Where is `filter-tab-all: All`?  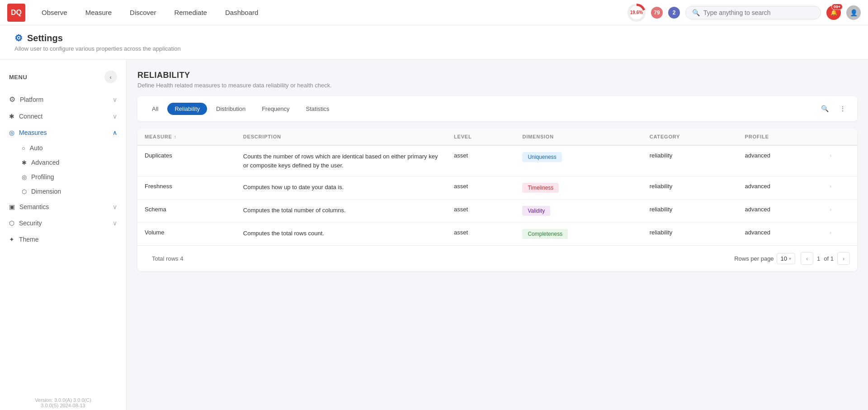
filter-tab-all: All is located at coordinates (155, 109).